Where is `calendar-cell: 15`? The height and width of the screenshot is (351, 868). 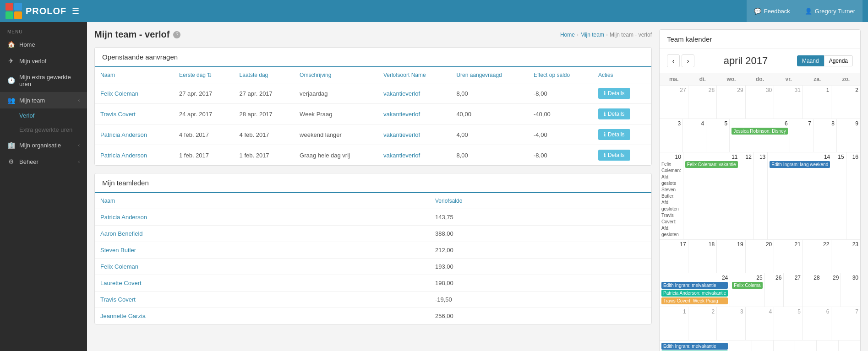
calendar-cell: 15 is located at coordinates (839, 196).